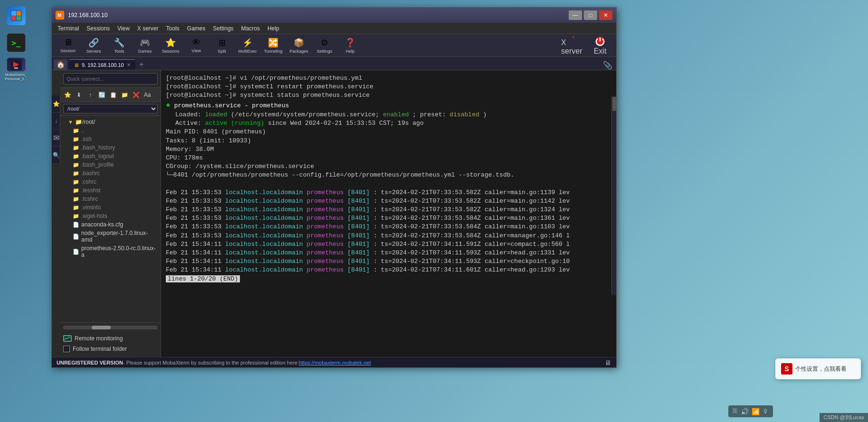  Describe the element at coordinates (110, 131) in the screenshot. I see `tree-item-dotdot: 📁 ..` at that location.